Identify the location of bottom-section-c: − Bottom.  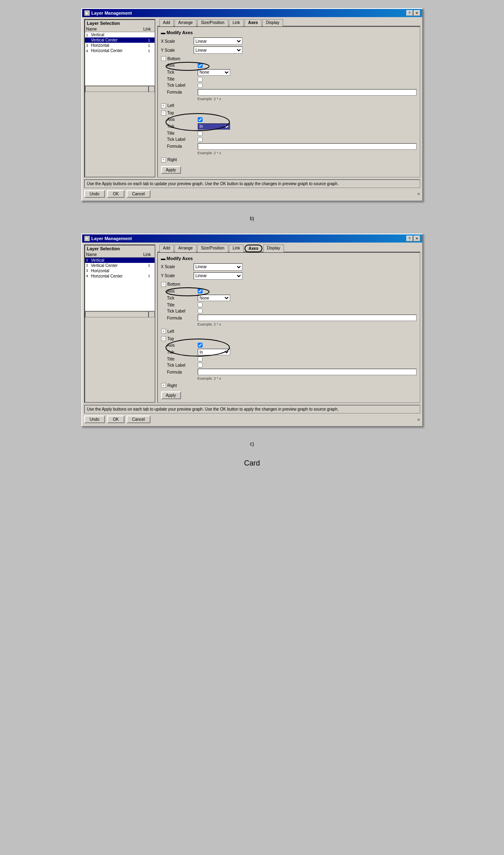
(289, 284).